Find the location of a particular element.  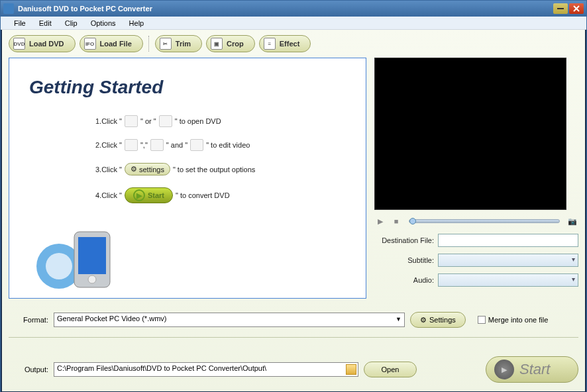

effect-button: ≡ Effect is located at coordinates (285, 44).